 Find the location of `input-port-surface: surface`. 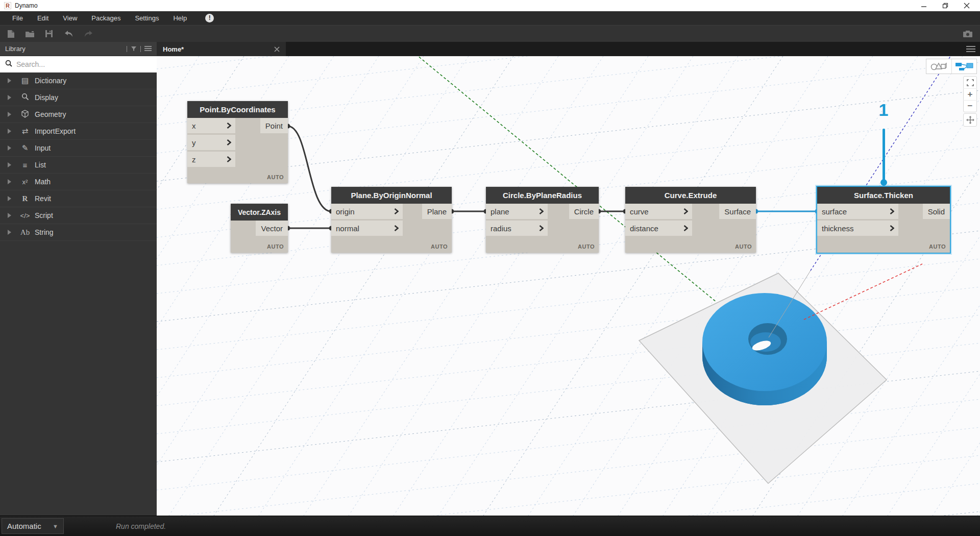

input-port-surface: surface is located at coordinates (857, 211).